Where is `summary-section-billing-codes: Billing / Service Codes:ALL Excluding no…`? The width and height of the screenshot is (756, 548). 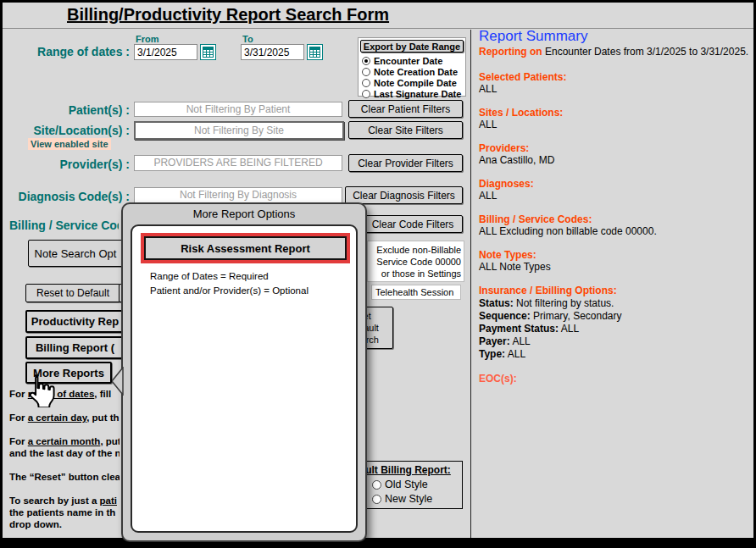 summary-section-billing-codes: Billing / Service Codes:ALL Excluding no… is located at coordinates (615, 225).